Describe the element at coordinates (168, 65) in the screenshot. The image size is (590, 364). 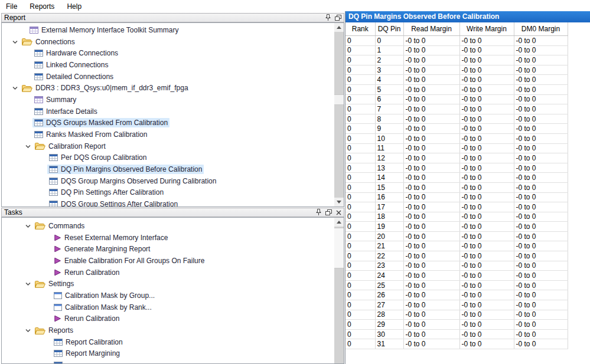
I see `tree-item-linked-connections: Linked Connections` at that location.